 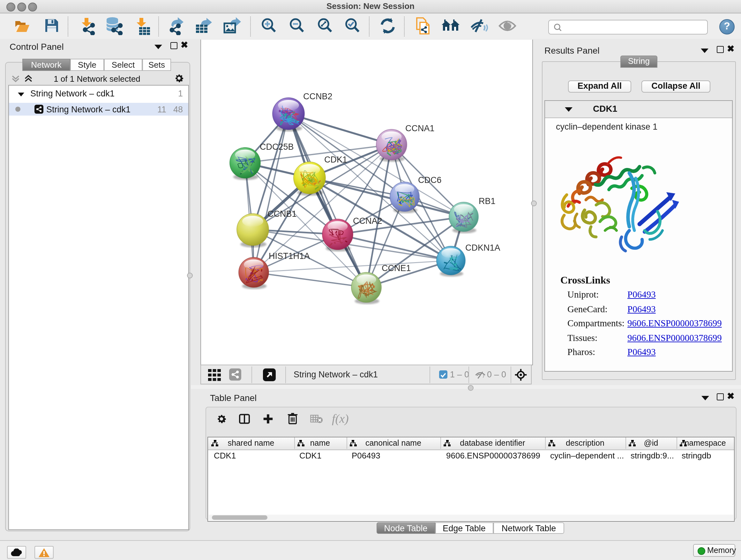 I want to click on svg-text: CCNE1, so click(x=396, y=268).